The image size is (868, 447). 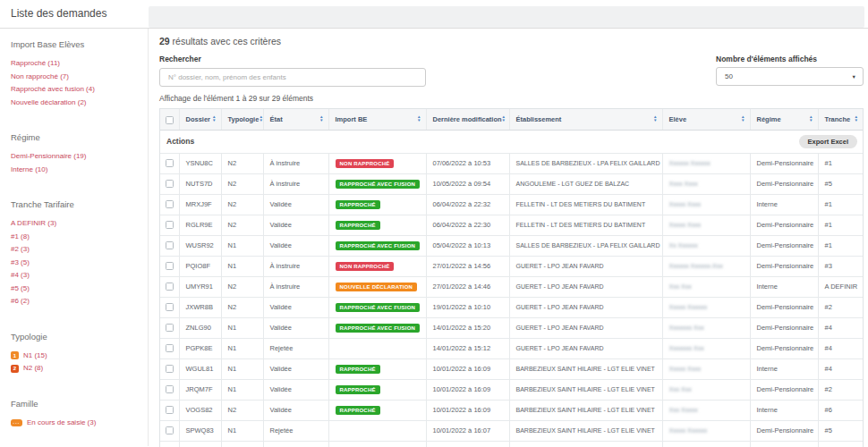 What do you see at coordinates (200, 327) in the screenshot?
I see `cell-dossier: ZNLG90` at bounding box center [200, 327].